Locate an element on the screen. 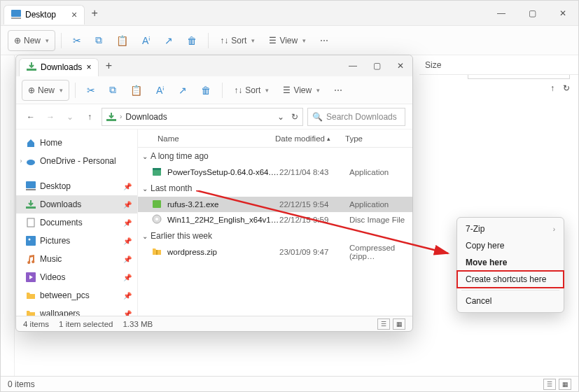 The image size is (579, 392). tree-item-desktop: Desktop📌 is located at coordinates (77, 186).